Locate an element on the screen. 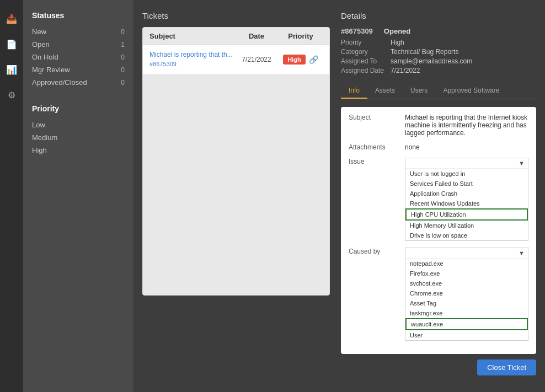  caused-by-dropdown-container: ▼ notepad.exe Firefox.exe svchost.exe Ch… is located at coordinates (467, 294).